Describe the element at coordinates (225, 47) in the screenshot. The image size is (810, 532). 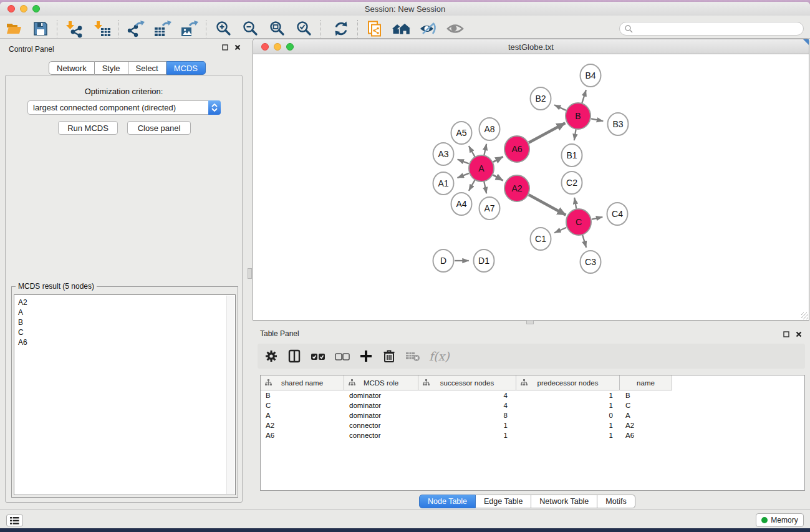
I see `float-panel-icon` at that location.